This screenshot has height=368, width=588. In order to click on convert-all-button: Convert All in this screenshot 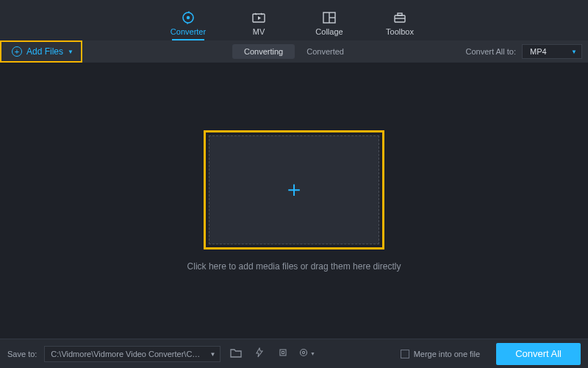, I will do `click(538, 354)`.